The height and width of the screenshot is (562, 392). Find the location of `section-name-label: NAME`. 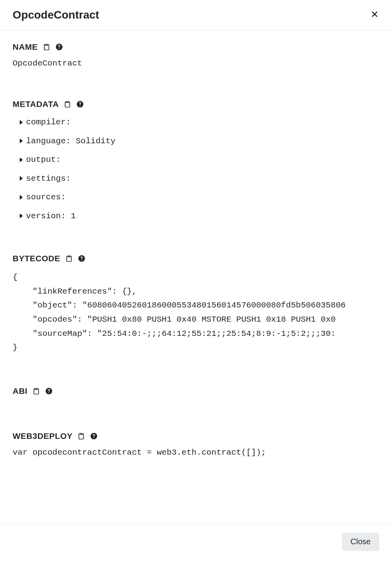

section-name-label: NAME is located at coordinates (25, 47).